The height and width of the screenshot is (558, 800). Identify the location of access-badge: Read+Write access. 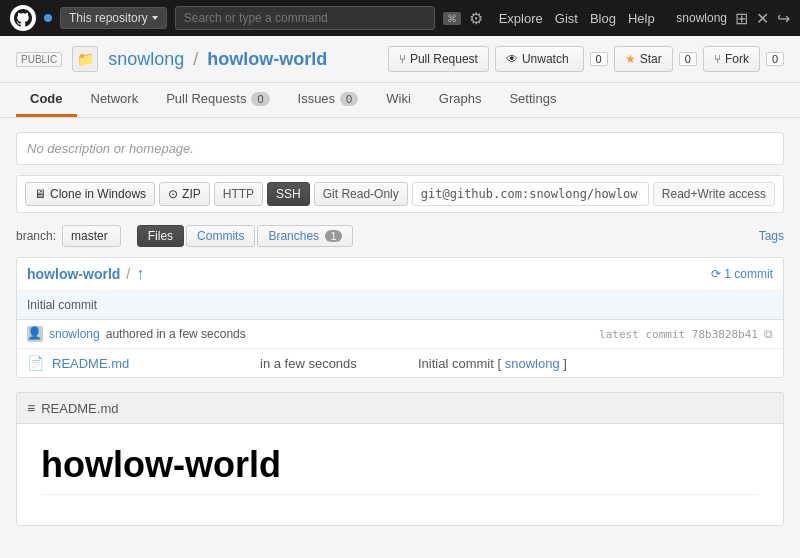
(714, 194).